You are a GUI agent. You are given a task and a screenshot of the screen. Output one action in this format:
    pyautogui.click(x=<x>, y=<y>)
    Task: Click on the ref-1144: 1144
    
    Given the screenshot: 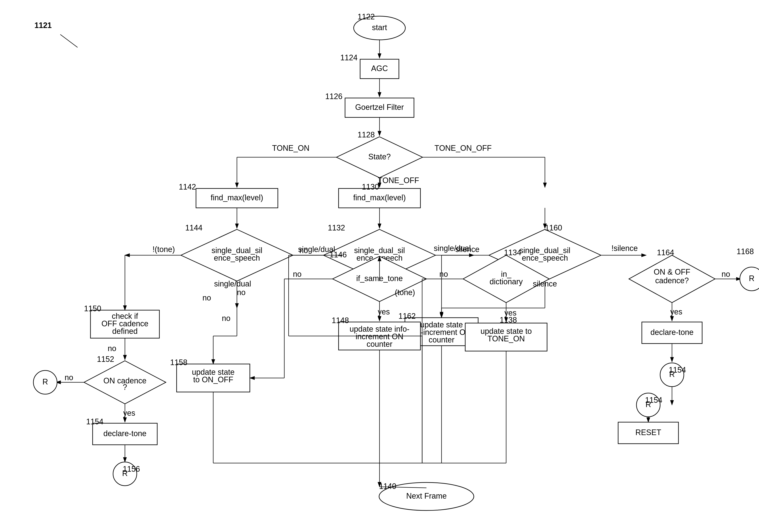 What is the action you would take?
    pyautogui.click(x=194, y=228)
    